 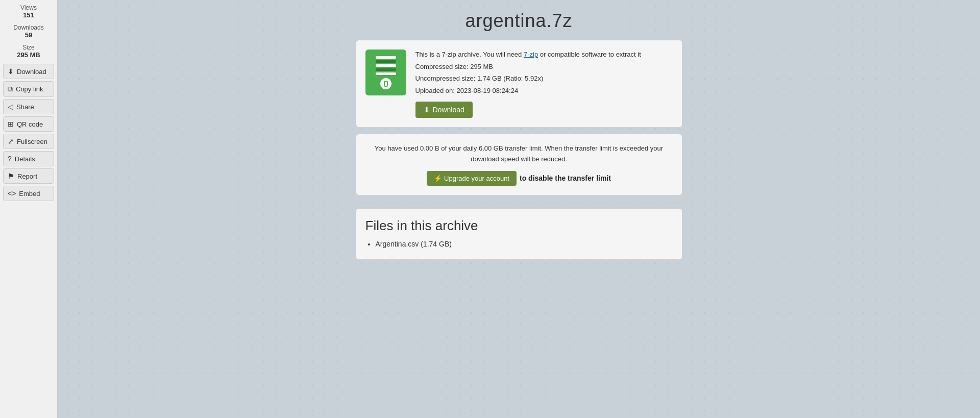 What do you see at coordinates (29, 107) in the screenshot?
I see `sidebar-share-button: ◁ Share` at bounding box center [29, 107].